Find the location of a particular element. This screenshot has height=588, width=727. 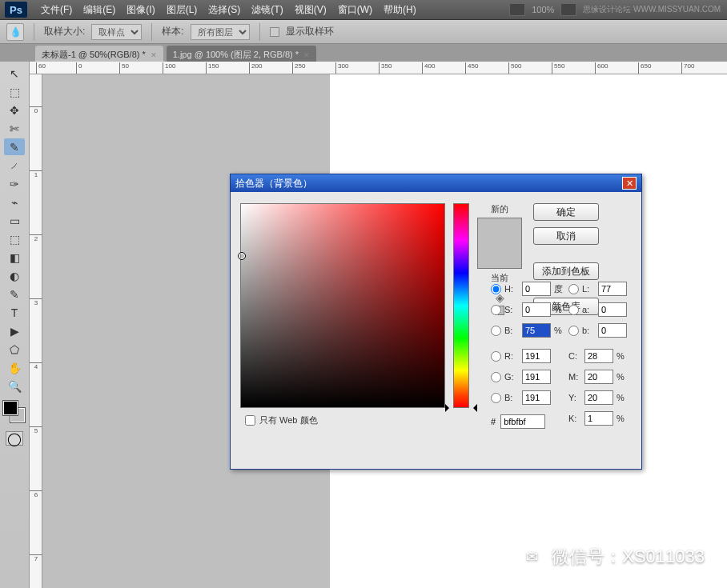

close-icon: ✕ is located at coordinates (629, 183).